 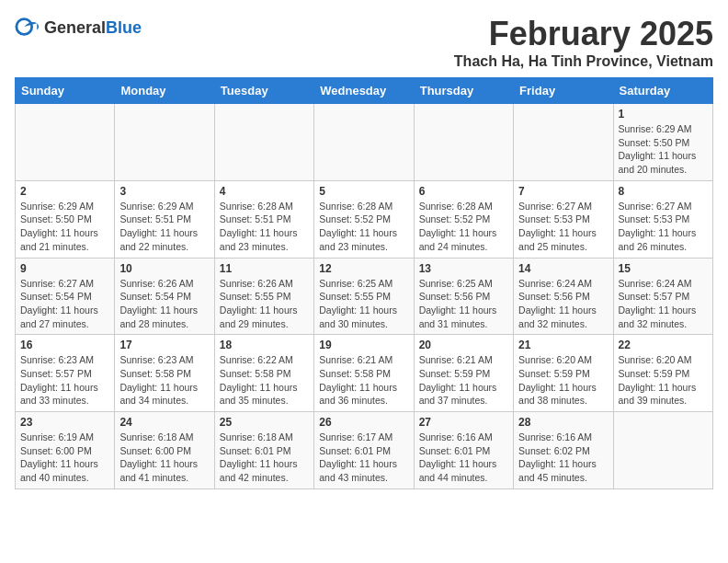 I want to click on calendar-cell: 19Sunrise: 6:21 AM Sunset: 5:58 PM Dayli…, so click(x=364, y=373).